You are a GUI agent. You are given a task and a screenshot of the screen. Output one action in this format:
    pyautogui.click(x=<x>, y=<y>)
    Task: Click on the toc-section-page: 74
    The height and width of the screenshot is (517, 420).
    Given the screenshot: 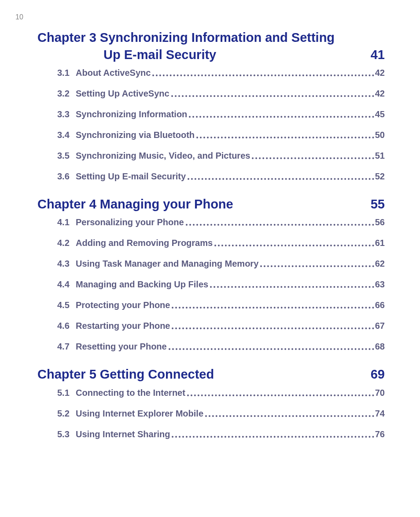 What is the action you would take?
    pyautogui.click(x=380, y=413)
    